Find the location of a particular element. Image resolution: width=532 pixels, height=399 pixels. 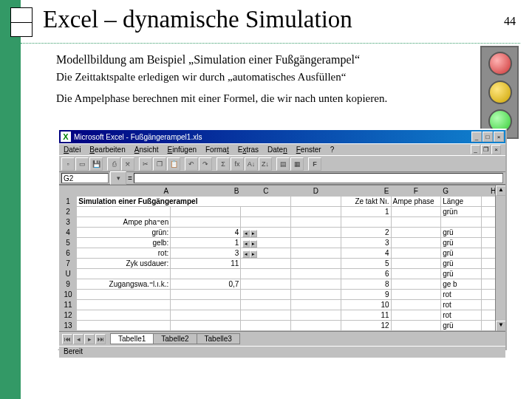

cell: rot: is located at coordinates (124, 253).